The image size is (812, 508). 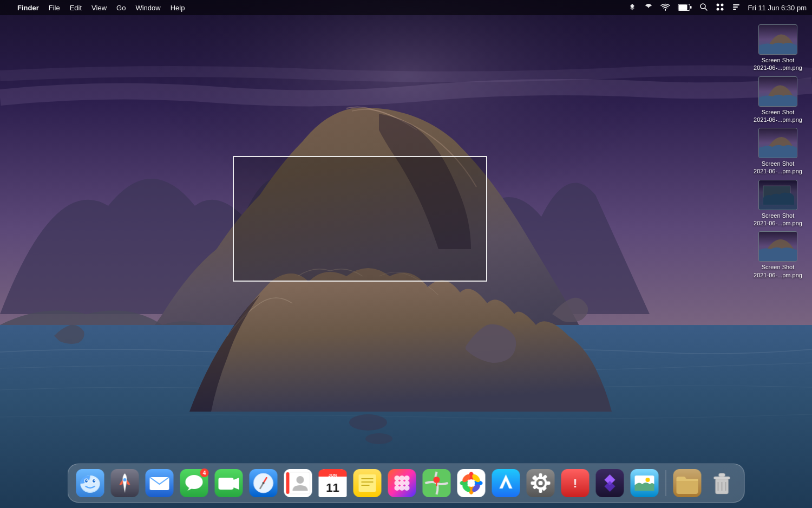 What do you see at coordinates (472, 483) in the screenshot?
I see `dock-photos` at bounding box center [472, 483].